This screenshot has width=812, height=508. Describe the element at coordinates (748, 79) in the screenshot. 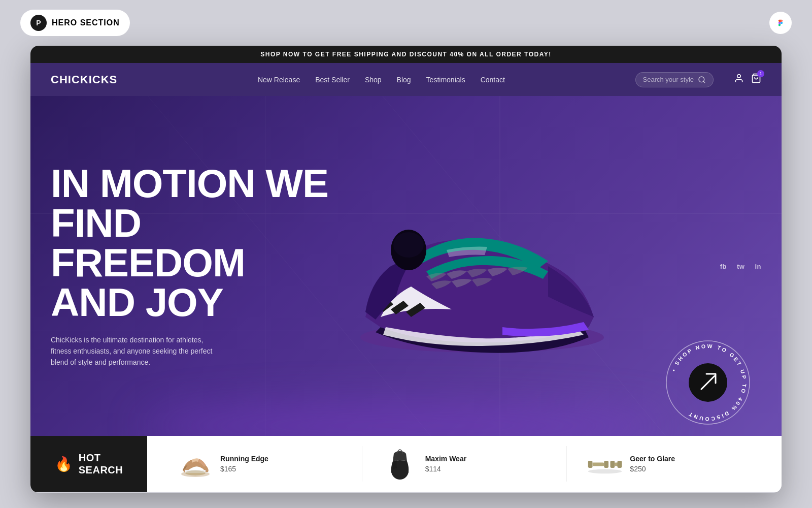

I see `nav-icons: 1` at that location.